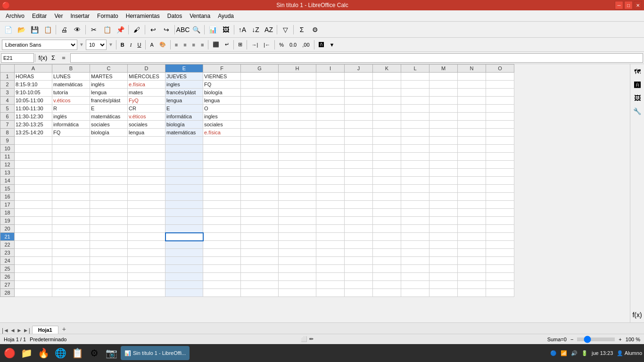 The height and width of the screenshot is (362, 644). I want to click on cell-O18, so click(500, 213).